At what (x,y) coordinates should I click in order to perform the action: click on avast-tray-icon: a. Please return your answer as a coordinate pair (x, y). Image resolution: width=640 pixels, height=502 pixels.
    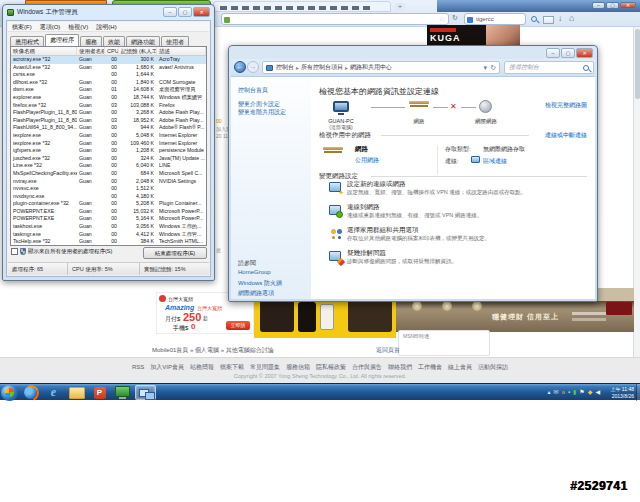
    Looking at the image, I should click on (564, 392).